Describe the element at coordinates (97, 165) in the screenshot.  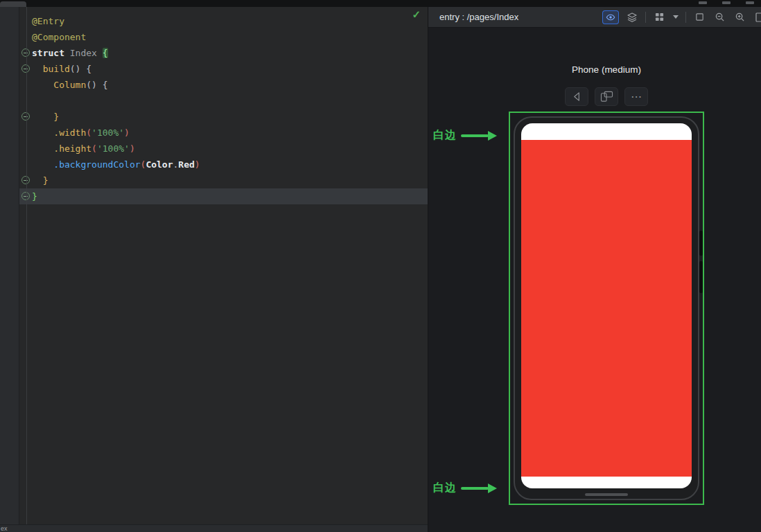
I see `code-token: .backgroundColor` at that location.